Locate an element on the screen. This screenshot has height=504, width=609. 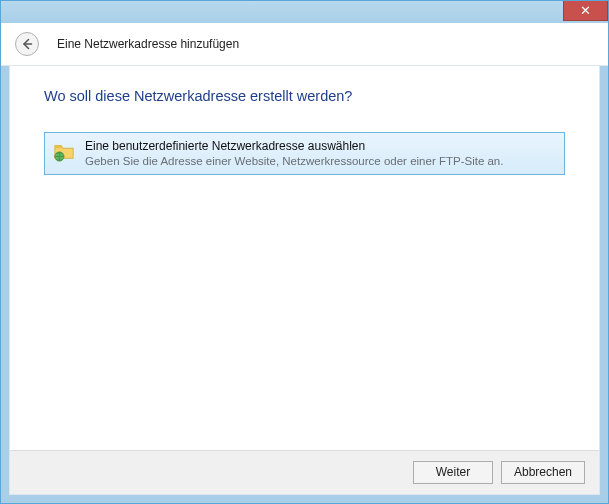
folder-network-icon is located at coordinates (64, 151).